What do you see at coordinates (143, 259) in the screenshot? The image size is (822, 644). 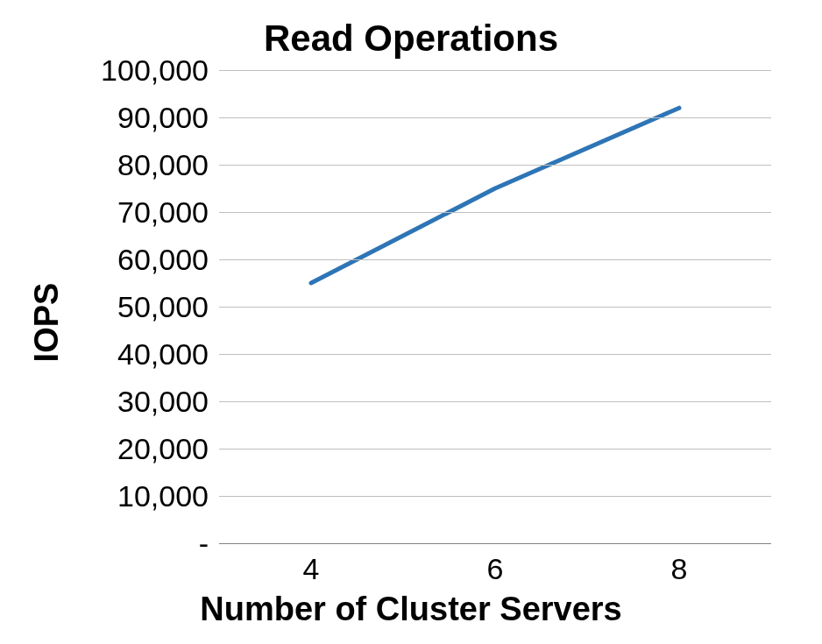 I see `y-tick-label: 60,000` at bounding box center [143, 259].